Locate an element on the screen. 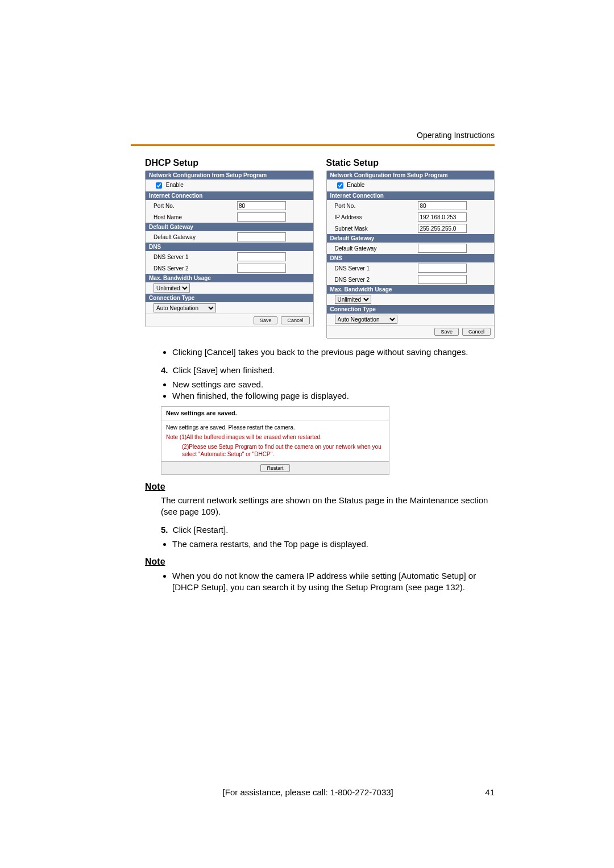 The height and width of the screenshot is (868, 614). dhcp-dns1-input is located at coordinates (262, 257).